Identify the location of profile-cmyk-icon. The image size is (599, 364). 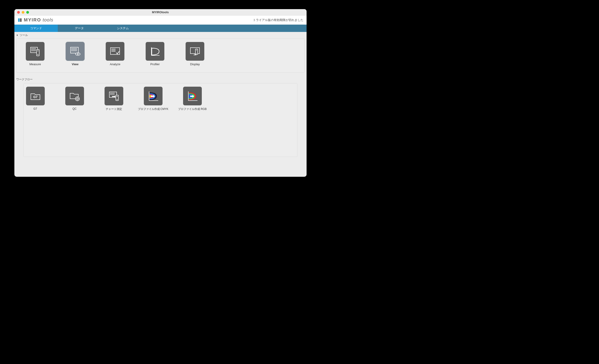
(153, 96).